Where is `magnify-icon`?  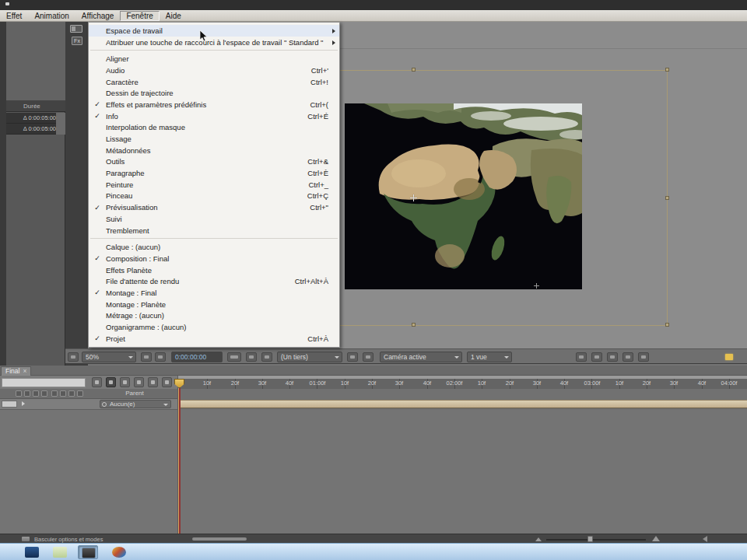 magnify-icon is located at coordinates (73, 357).